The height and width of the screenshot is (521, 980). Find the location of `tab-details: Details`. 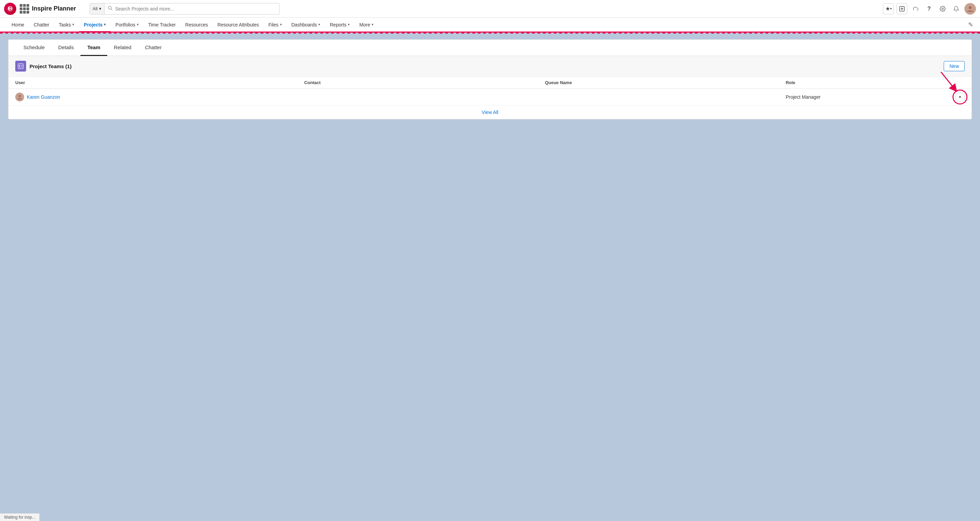

tab-details: Details is located at coordinates (66, 48).